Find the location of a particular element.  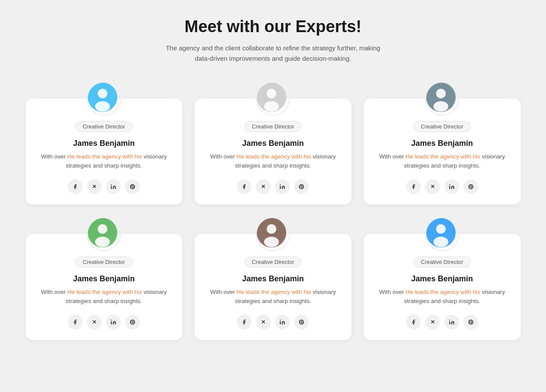

bio-highlight-4: He leads the agency with his is located at coordinates (105, 292).